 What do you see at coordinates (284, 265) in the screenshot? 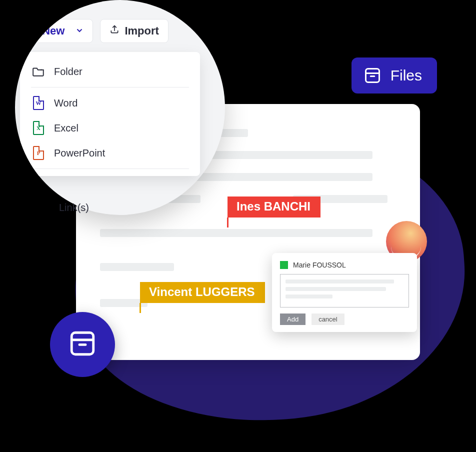
I see `user-color-swatch` at bounding box center [284, 265].